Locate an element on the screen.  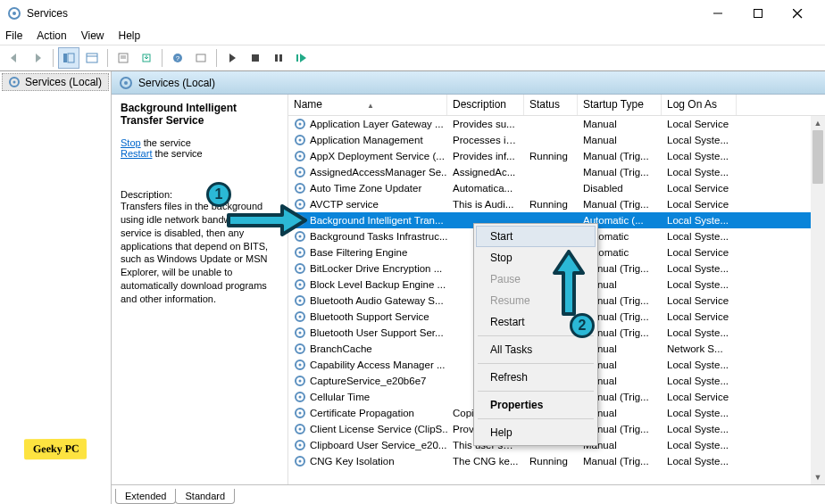
col-name: Name▲ is located at coordinates (368, 105).